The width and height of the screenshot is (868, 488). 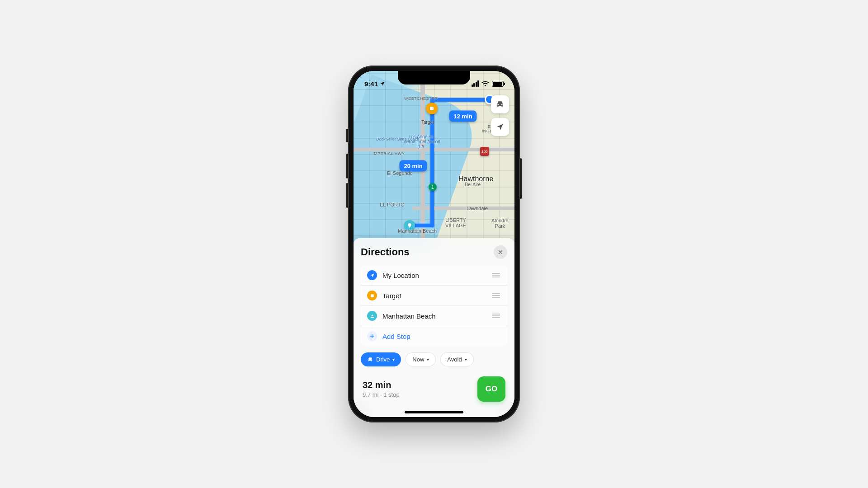 What do you see at coordinates (457, 360) in the screenshot?
I see `avoid-chip: Avoid ▾` at bounding box center [457, 360].